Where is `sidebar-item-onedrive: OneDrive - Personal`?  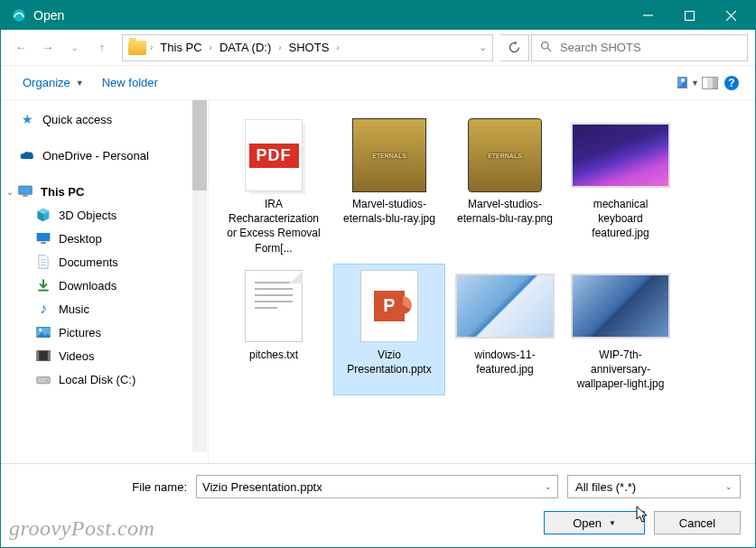
sidebar-item-onedrive: OneDrive - Personal is located at coordinates (105, 155).